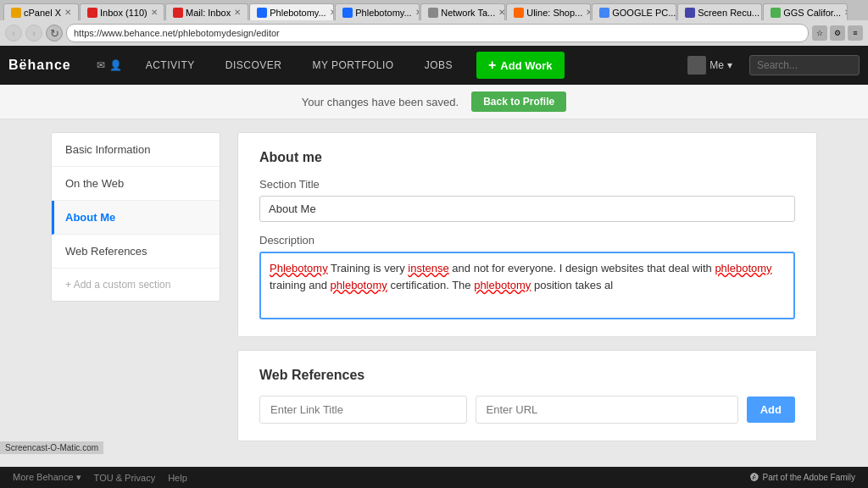 The width and height of the screenshot is (868, 488). I want to click on url-text: https://www.behance.net/phlebotomydesign…, so click(176, 33).